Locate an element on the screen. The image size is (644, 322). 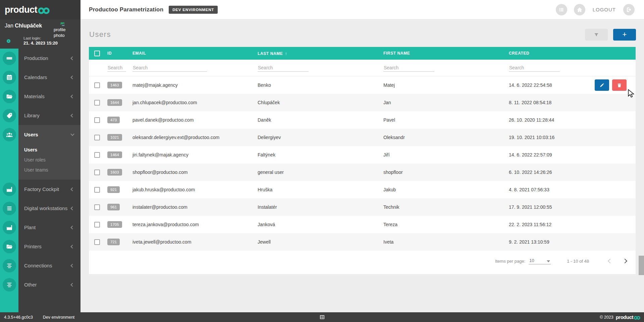
cell-last-name: Benko is located at coordinates (321, 85).